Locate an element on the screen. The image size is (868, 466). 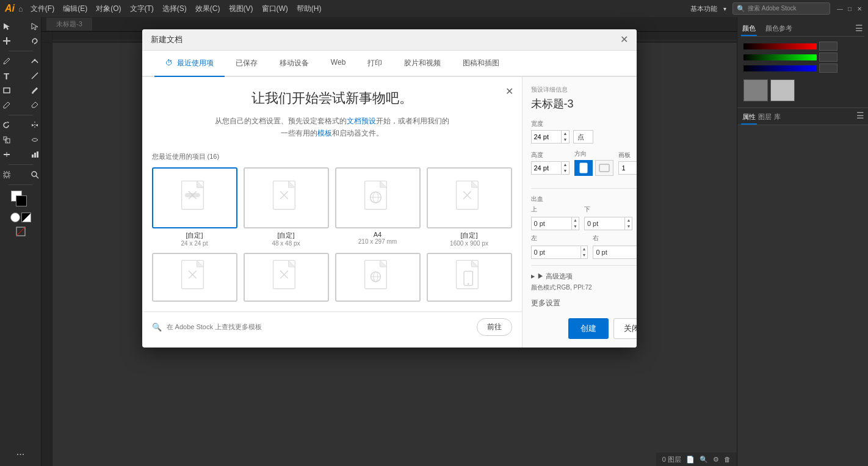
selection-tool is located at coordinates (10, 26).